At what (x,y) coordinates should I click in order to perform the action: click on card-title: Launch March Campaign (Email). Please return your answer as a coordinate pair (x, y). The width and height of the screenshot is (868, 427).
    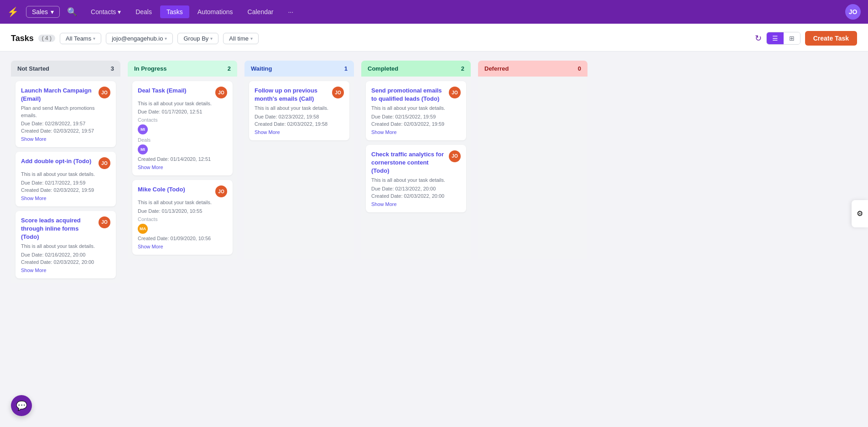
    Looking at the image, I should click on (60, 95).